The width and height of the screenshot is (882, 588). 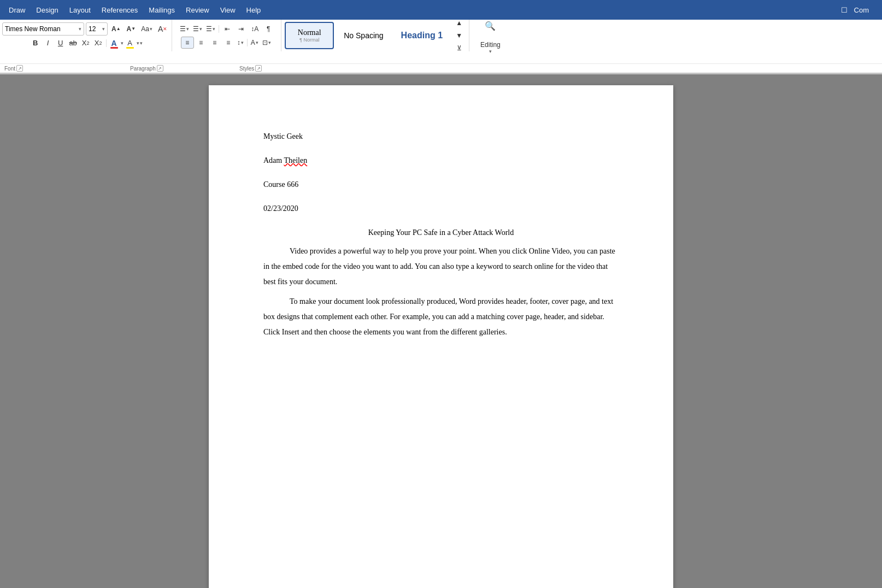 I want to click on search-btn: 🔍, so click(x=490, y=26).